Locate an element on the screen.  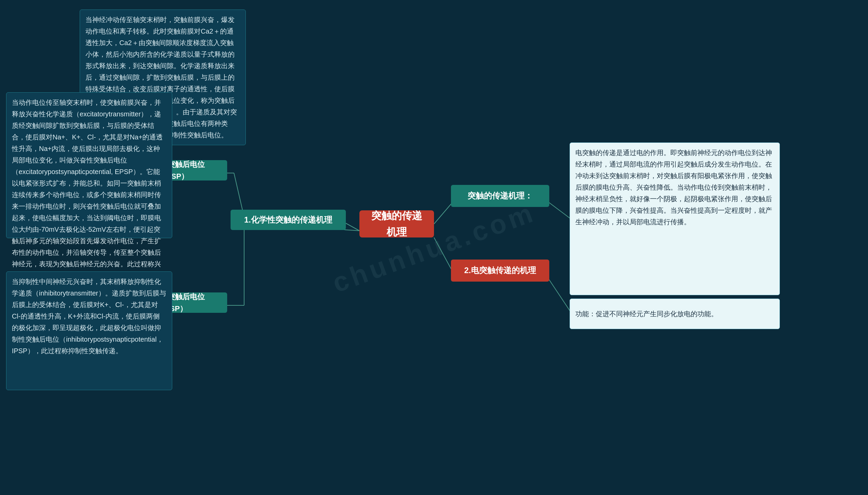
chem-label: 1.化学性突触的传递机理 is located at coordinates (288, 220).